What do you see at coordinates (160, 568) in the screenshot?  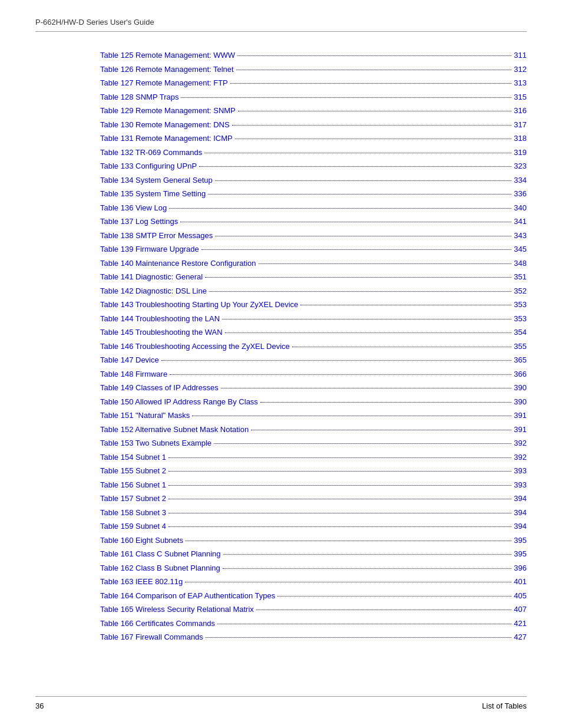 I see `toc-link: Table 162 Class B Subnet Planning` at bounding box center [160, 568].